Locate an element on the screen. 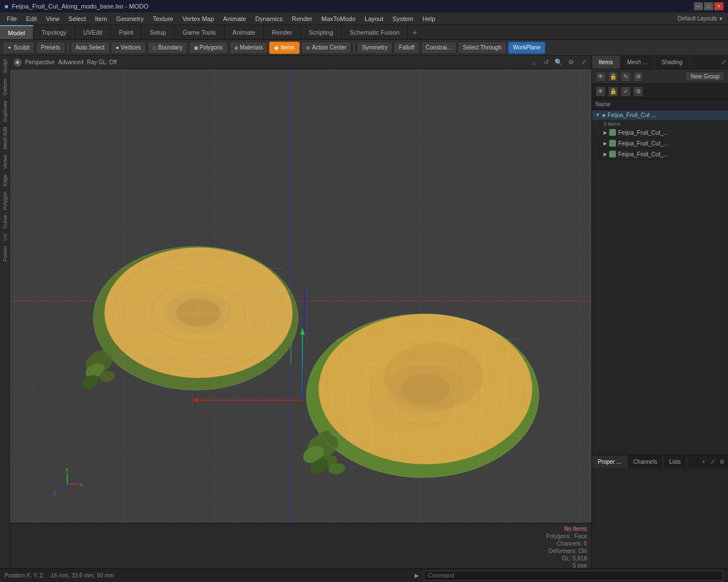  menu-dynamics: Dynamics is located at coordinates (269, 19).